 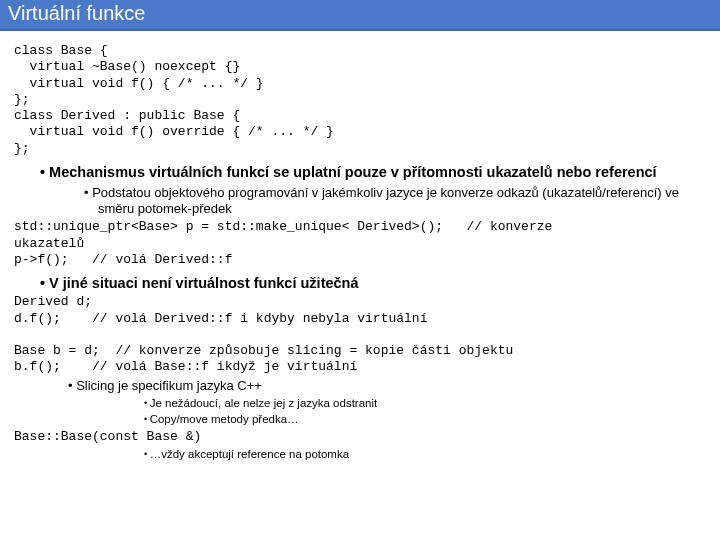 What do you see at coordinates (373, 283) in the screenshot?
I see `bullet-level1: V jiné situaci není virtuálnost funkcí u…` at bounding box center [373, 283].